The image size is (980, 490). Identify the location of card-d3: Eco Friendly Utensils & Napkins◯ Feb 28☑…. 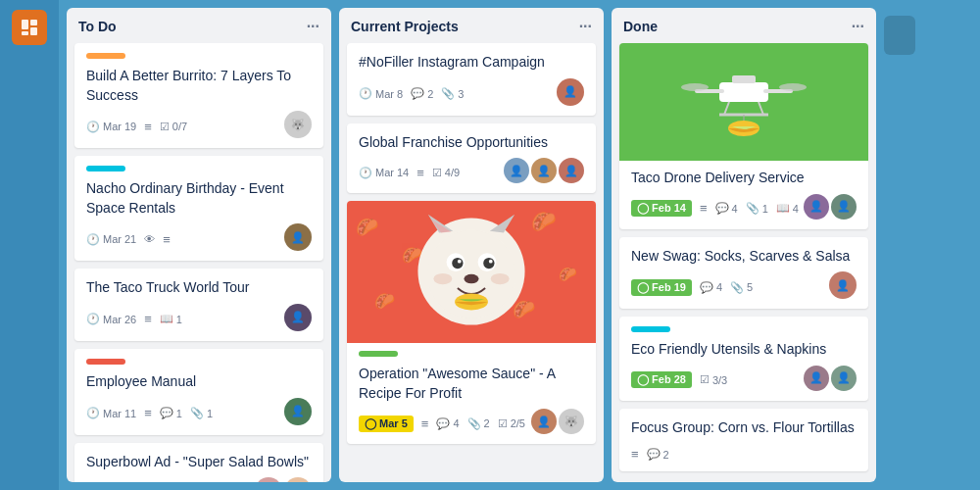
(744, 359).